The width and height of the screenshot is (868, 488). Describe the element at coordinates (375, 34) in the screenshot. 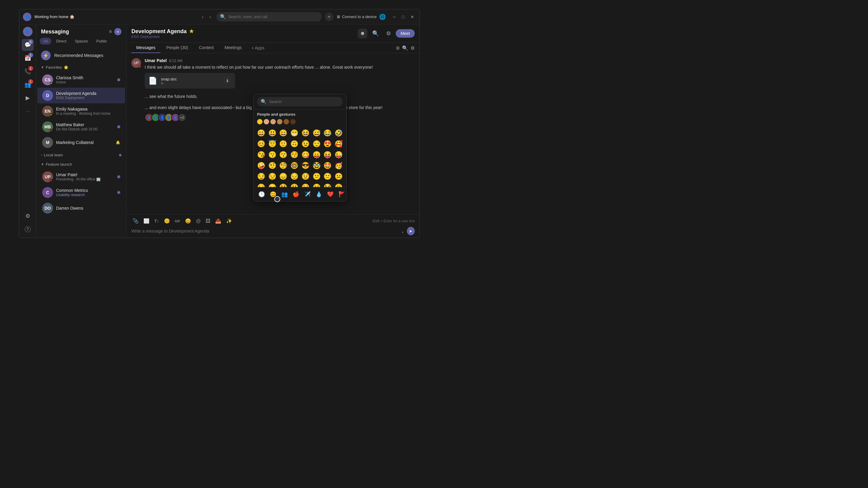

I see `search-button: 🔍` at that location.